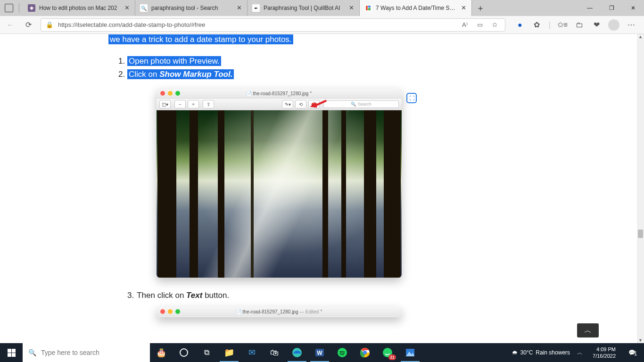 The height and width of the screenshot is (362, 644). I want to click on taskbar-clock: 4:09 PM 7/16/2022, so click(604, 353).